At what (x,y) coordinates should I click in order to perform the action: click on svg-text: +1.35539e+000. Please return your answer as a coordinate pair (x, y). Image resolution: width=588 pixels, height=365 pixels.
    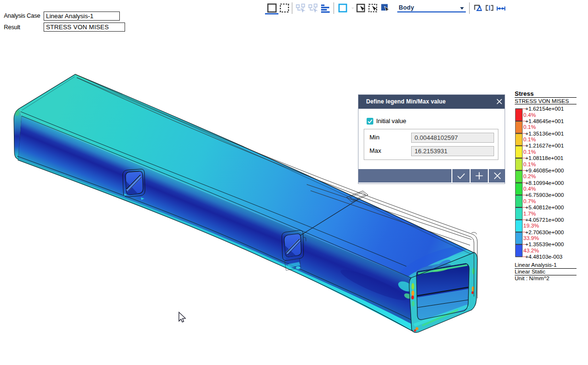
    Looking at the image, I should click on (544, 244).